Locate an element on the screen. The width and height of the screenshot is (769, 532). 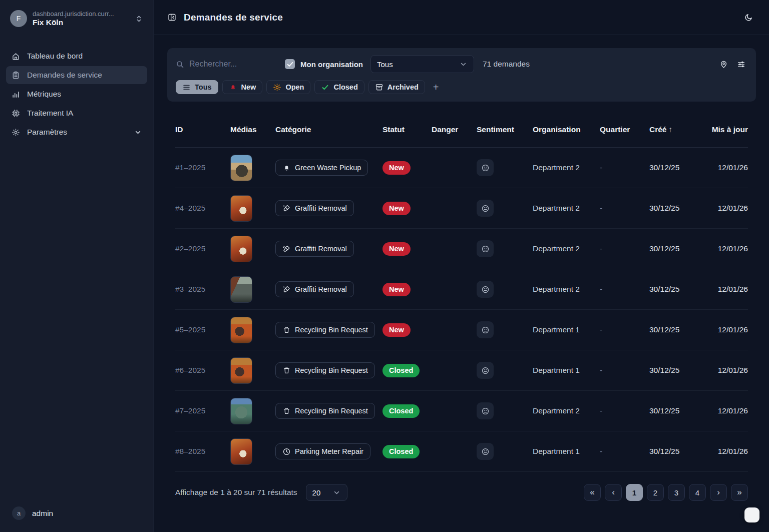
sidebar-item-tableau-de-bord: Tableau de bord is located at coordinates (77, 56).